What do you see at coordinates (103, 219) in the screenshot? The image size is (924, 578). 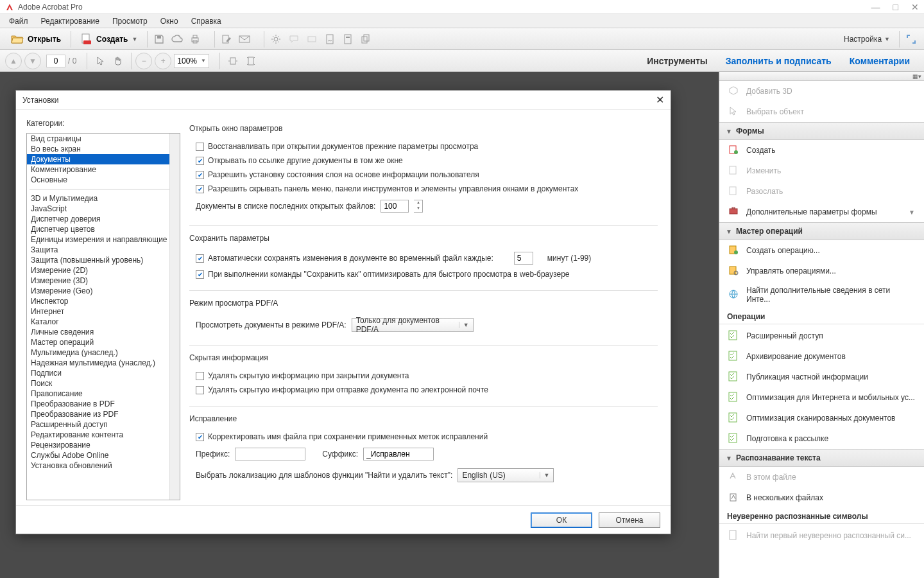 I see `category-item: Диспетчер доверия` at bounding box center [103, 219].